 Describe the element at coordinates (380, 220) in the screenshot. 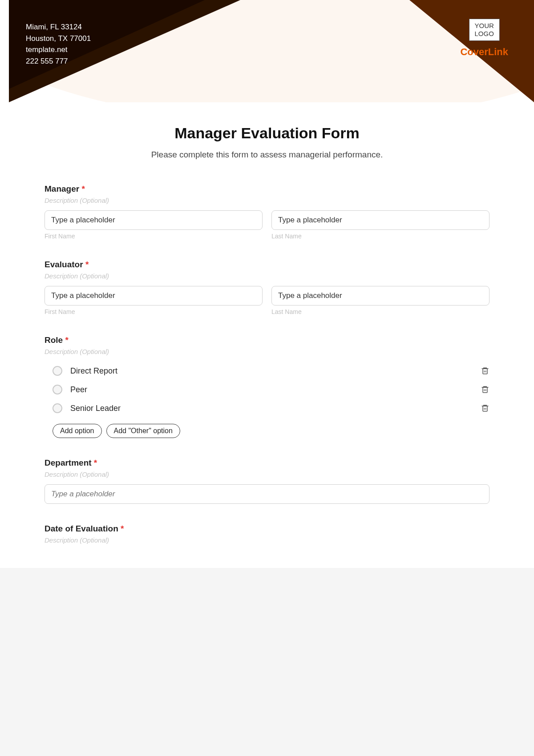

I see `manager-last-name-input` at that location.